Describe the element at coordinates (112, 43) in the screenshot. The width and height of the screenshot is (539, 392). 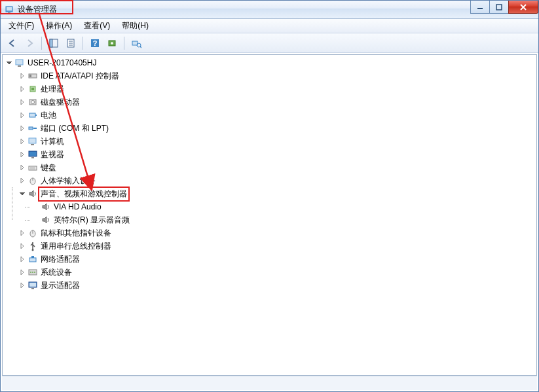
I see `scan-hardware-button` at that location.